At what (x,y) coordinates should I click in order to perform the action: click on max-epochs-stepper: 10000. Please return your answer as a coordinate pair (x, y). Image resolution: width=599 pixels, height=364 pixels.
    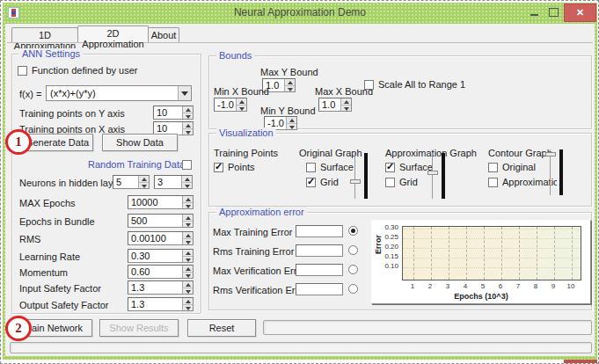
    Looking at the image, I should click on (160, 202).